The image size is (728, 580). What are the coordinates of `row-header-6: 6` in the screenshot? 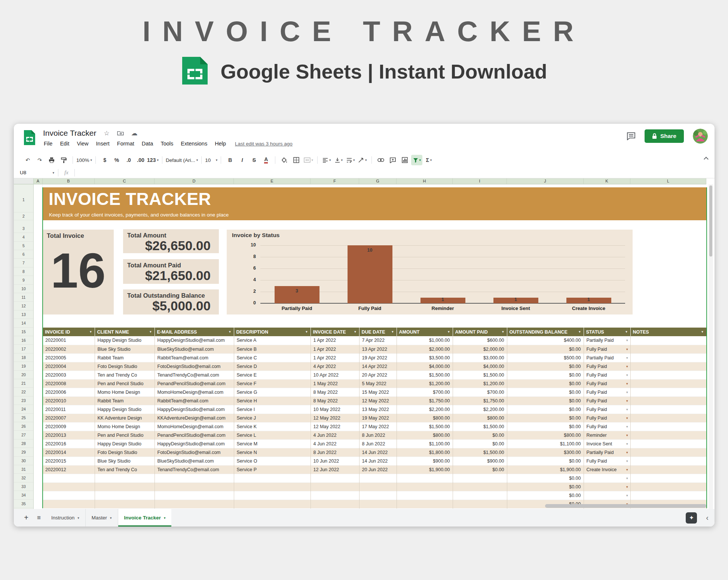 It's located at (24, 254).